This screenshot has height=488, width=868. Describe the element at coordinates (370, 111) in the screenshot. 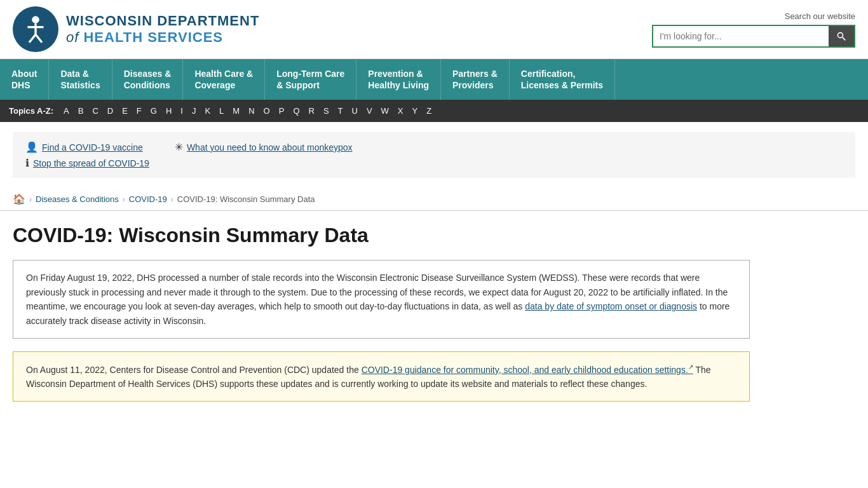

I see `topic-letter-V: V` at that location.